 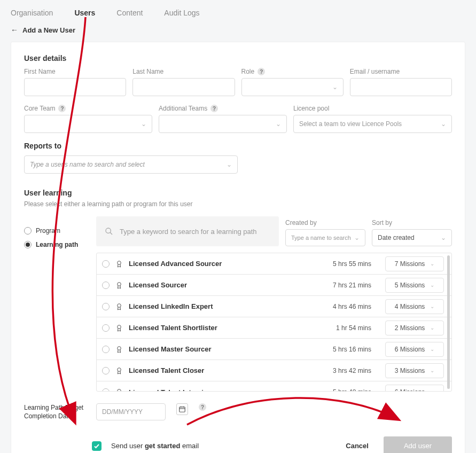 What do you see at coordinates (109, 231) in the screenshot?
I see `search-icon` at bounding box center [109, 231].